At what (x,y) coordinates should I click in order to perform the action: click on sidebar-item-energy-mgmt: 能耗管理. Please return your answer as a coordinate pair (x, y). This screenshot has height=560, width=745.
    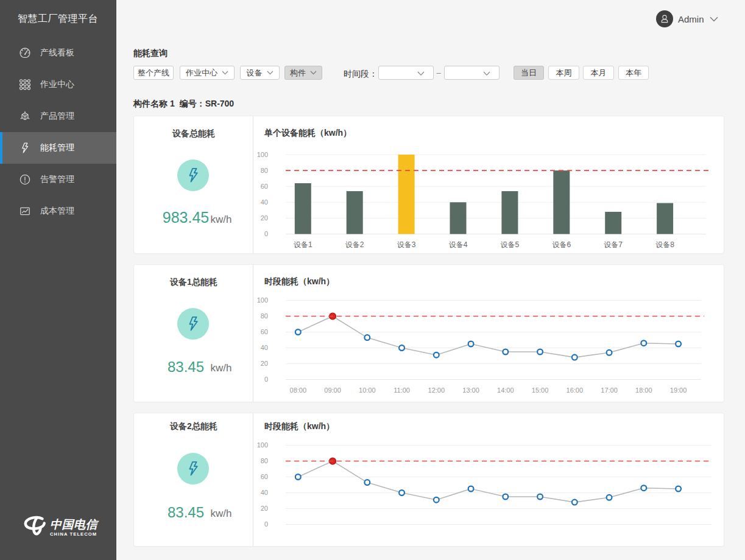
    Looking at the image, I should click on (58, 148).